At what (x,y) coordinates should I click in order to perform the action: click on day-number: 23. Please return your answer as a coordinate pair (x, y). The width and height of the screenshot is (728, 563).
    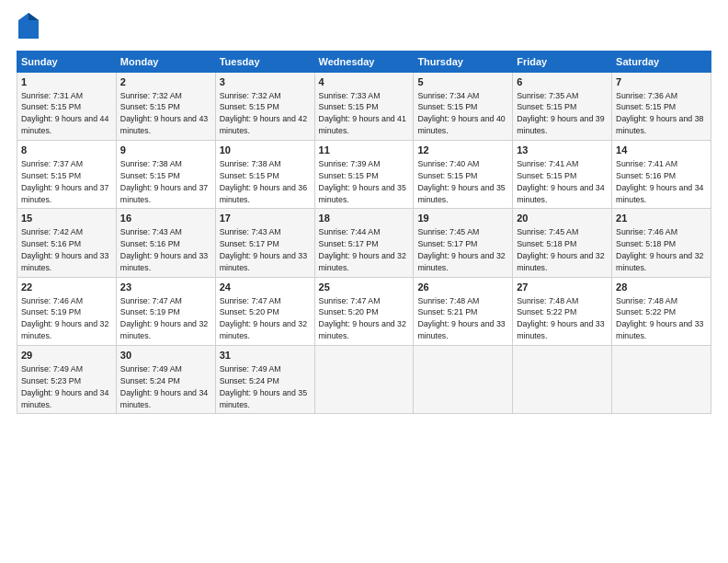
    Looking at the image, I should click on (165, 287).